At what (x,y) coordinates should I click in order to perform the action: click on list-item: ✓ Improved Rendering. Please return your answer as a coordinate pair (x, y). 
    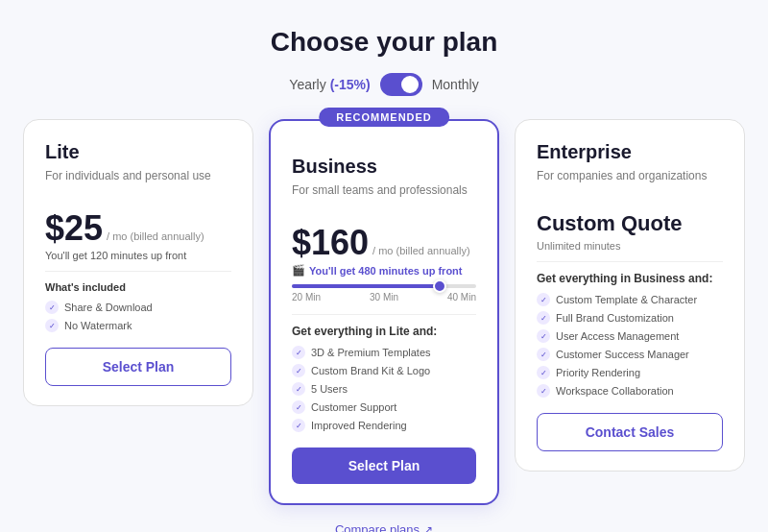
    Looking at the image, I should click on (384, 425).